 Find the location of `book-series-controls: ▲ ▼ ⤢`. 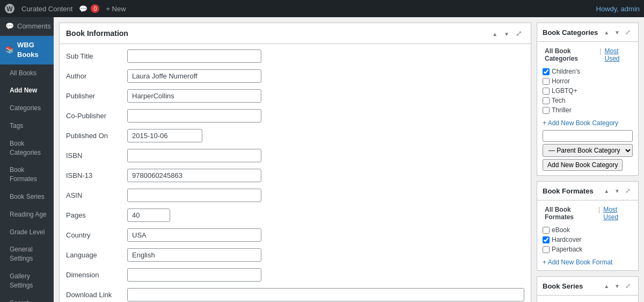

book-series-controls: ▲ ▼ ⤢ is located at coordinates (617, 286).